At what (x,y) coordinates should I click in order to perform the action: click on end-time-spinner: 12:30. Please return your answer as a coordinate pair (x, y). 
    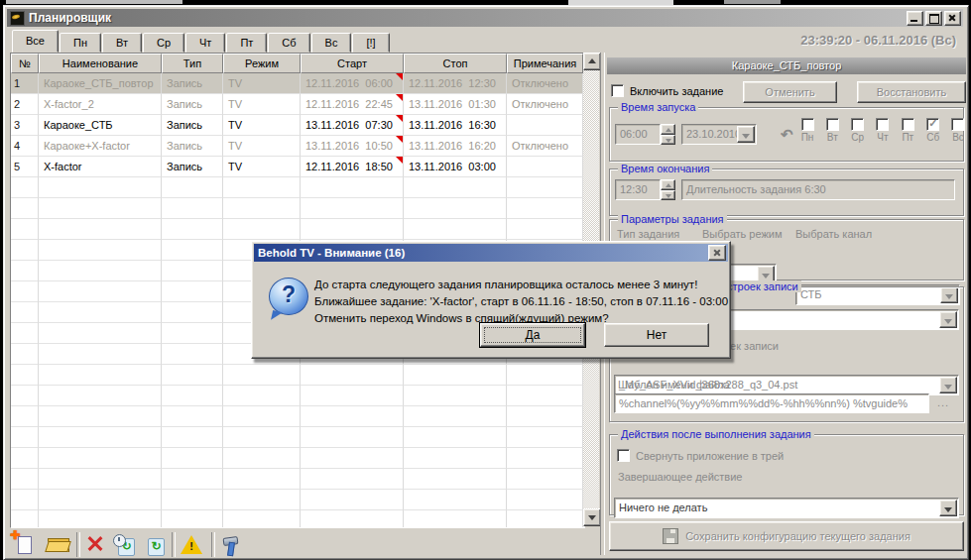
    Looking at the image, I should click on (645, 190).